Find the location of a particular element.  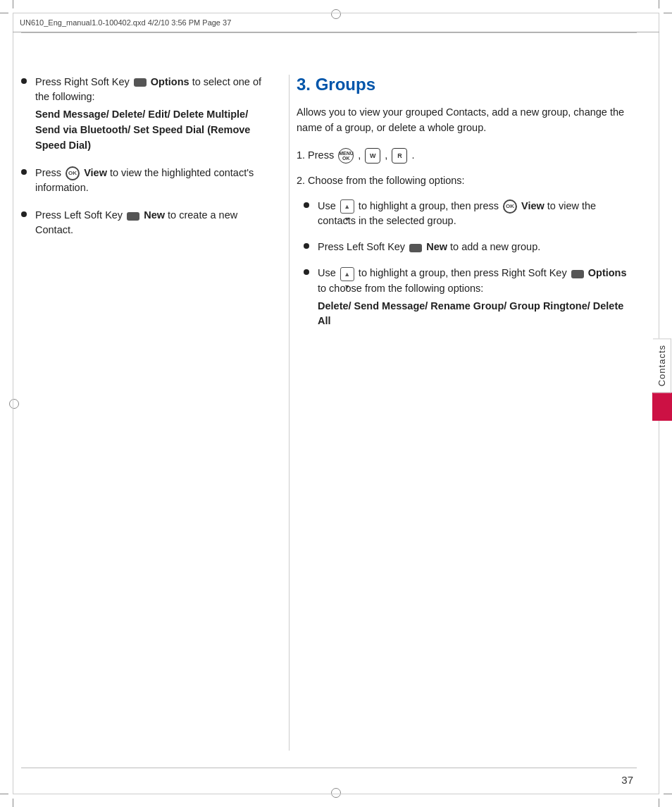

right-bullet-list: Use ▲▼ to highlight a group, then press … is located at coordinates (471, 264).